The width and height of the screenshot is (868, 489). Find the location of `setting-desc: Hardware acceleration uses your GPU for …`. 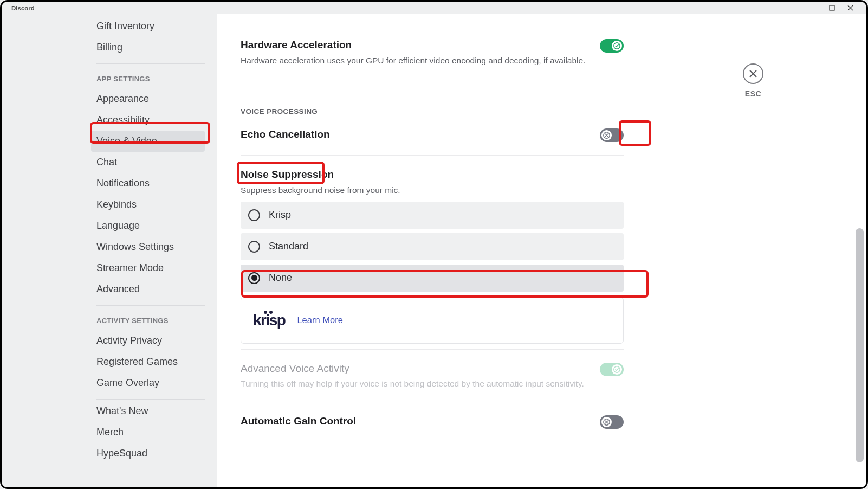

setting-desc: Hardware acceleration uses your GPU for … is located at coordinates (420, 61).